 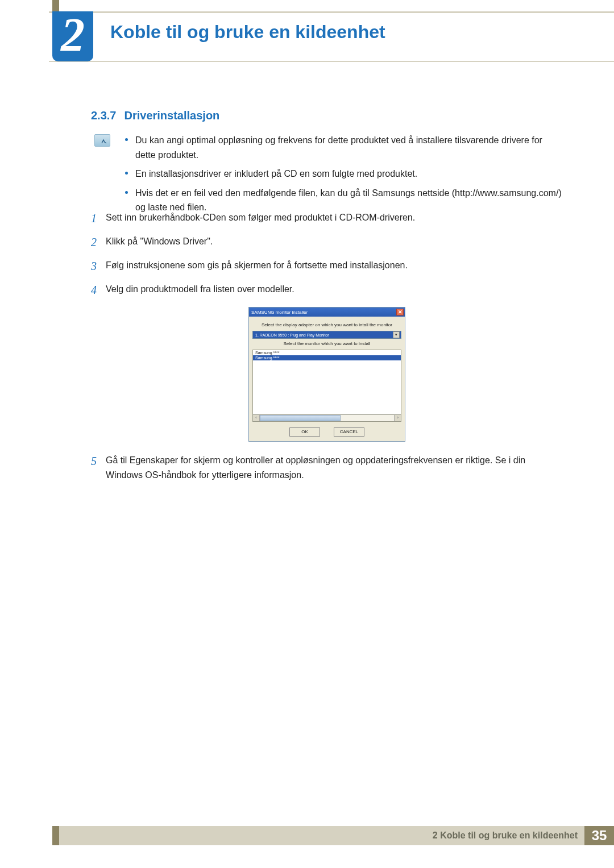 I want to click on step-item: 2 Klikk på "Windows Driver"., so click(x=327, y=242).